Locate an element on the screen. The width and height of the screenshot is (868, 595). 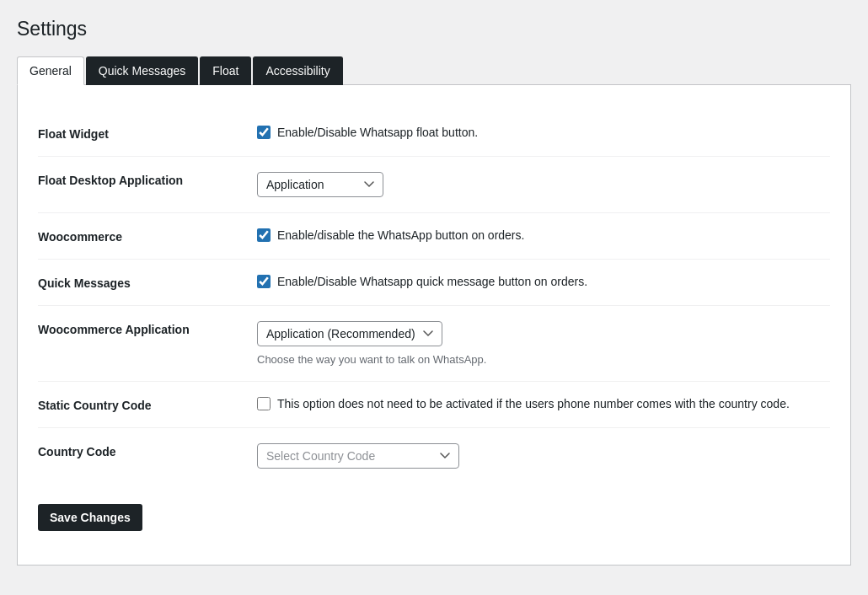
quick-messages-label: Quick Messages is located at coordinates (147, 282).